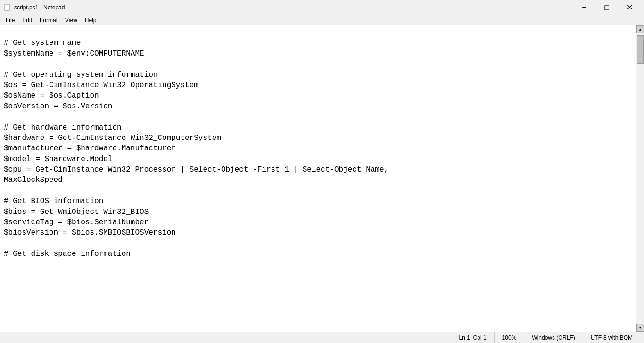 The image size is (644, 343). I want to click on window-controls: − □ ✕, so click(607, 8).